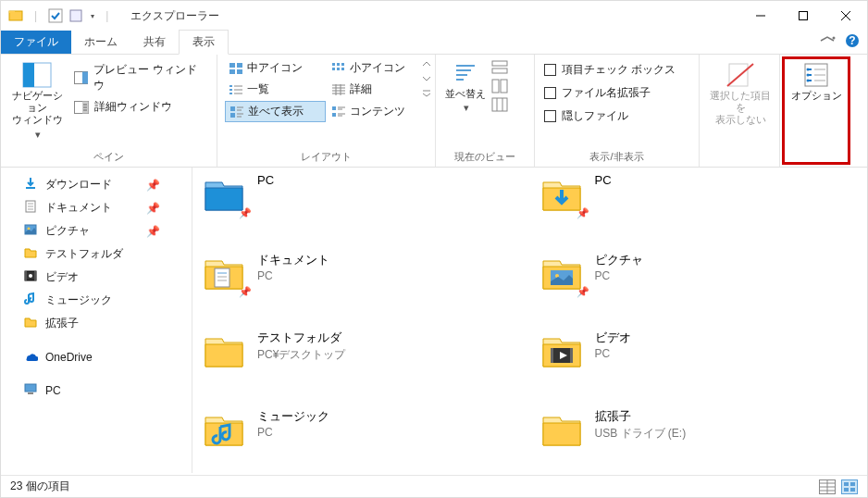  What do you see at coordinates (761, 16) in the screenshot?
I see `minimize-button` at bounding box center [761, 16].